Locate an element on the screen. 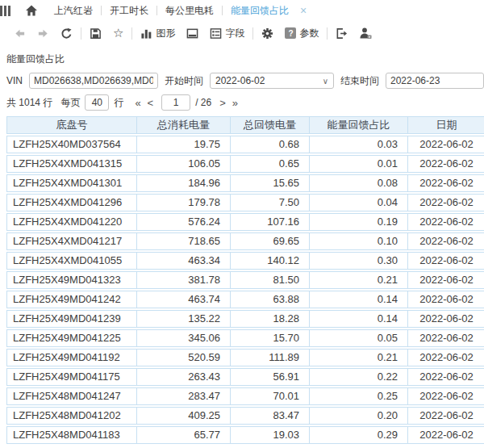 This screenshot has height=448, width=484. user-button is located at coordinates (365, 33).